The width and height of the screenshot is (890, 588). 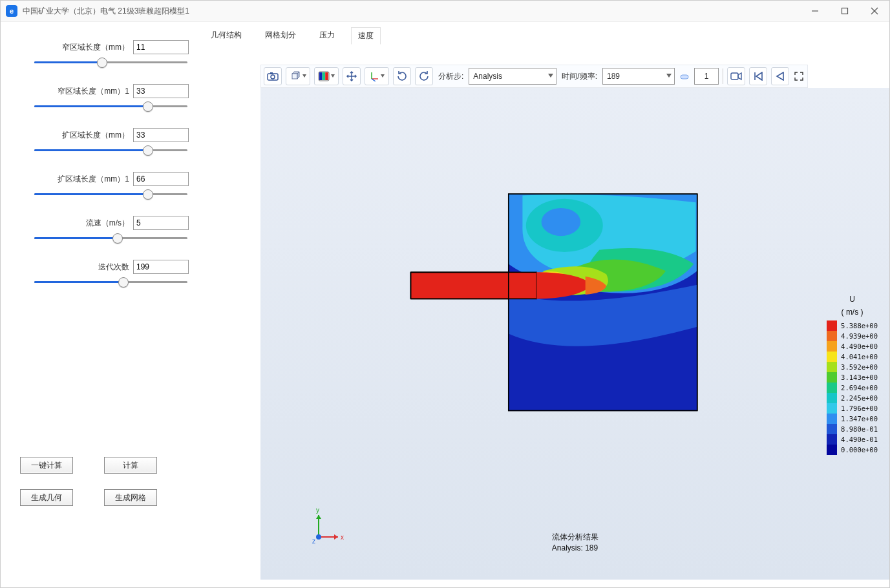 What do you see at coordinates (383, 76) in the screenshot?
I see `chevron-down-icon` at bounding box center [383, 76].